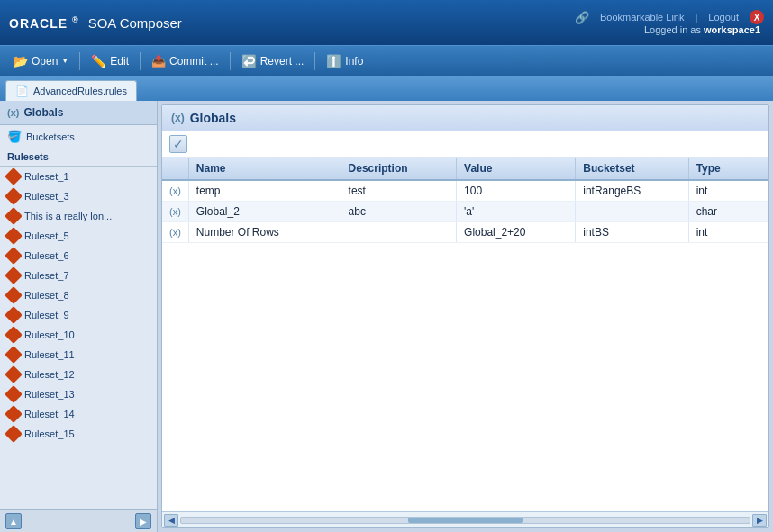  I want to click on scroll-left-button: ◀, so click(171, 520).